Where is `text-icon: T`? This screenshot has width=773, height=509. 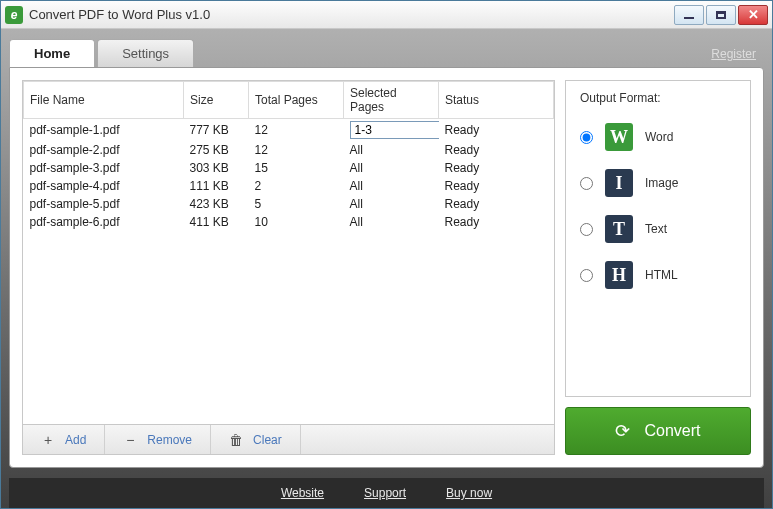
text-icon: T is located at coordinates (619, 229).